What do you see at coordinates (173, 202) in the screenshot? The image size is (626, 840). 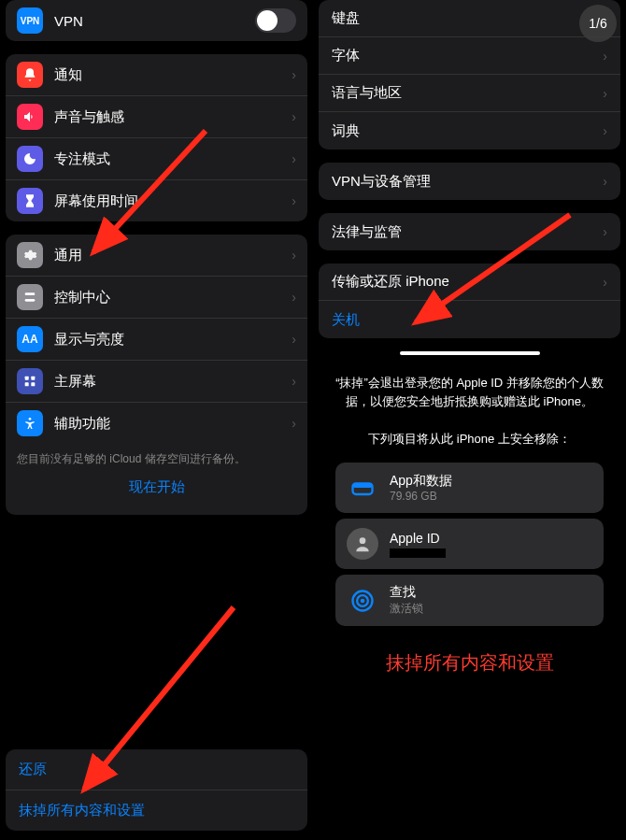 I see `screentime-label: 屏幕使用时间` at bounding box center [173, 202].